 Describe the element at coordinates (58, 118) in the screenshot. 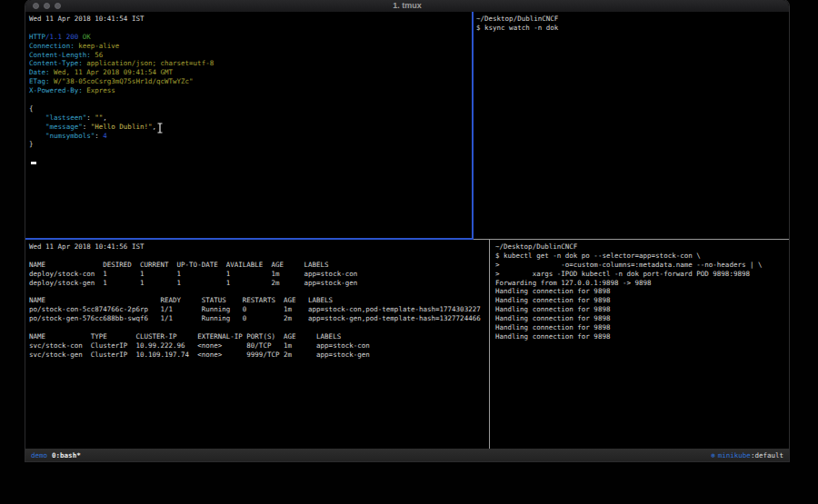

I see `json-key: "lastseen"` at that location.